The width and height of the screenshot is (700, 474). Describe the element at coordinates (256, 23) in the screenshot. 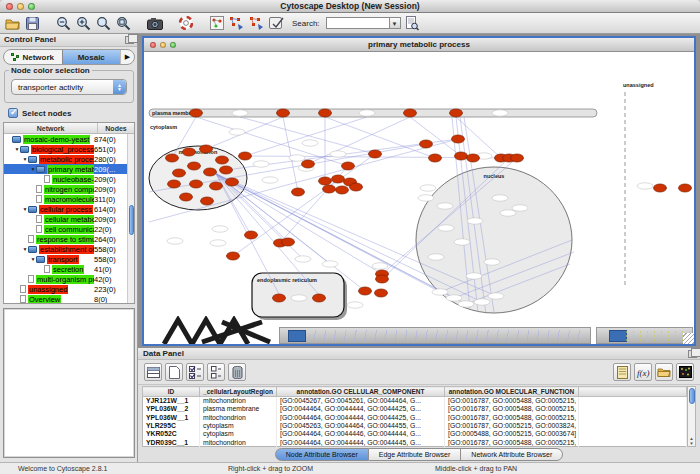

I see `network-overlay-b-icon` at that location.